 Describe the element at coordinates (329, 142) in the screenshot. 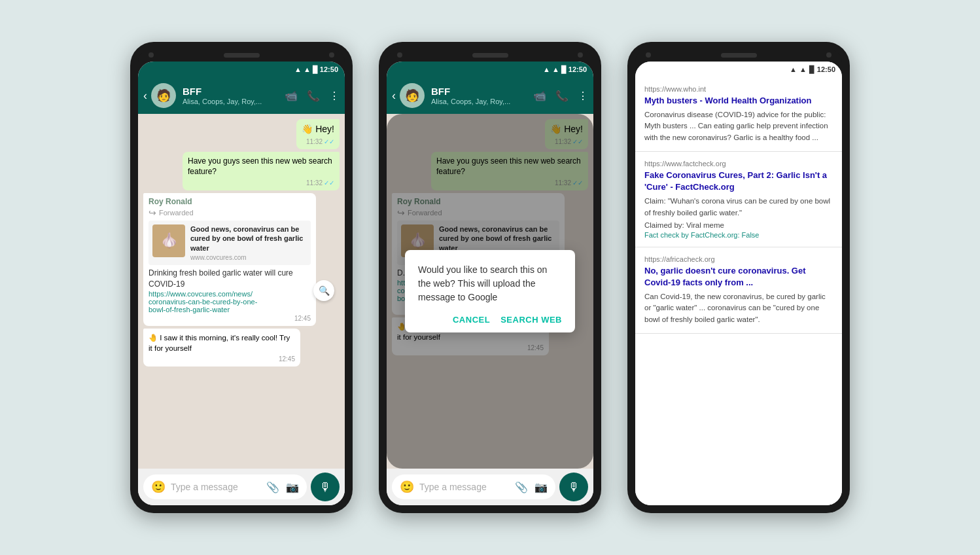

I see `message-ticks: ✓✓` at that location.